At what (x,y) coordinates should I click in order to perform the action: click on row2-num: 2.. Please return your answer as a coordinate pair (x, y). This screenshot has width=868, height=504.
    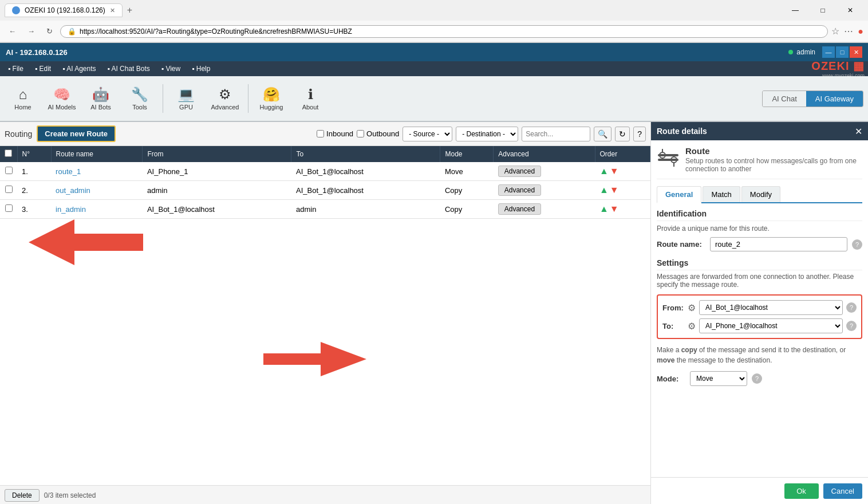
    Looking at the image, I should click on (34, 190).